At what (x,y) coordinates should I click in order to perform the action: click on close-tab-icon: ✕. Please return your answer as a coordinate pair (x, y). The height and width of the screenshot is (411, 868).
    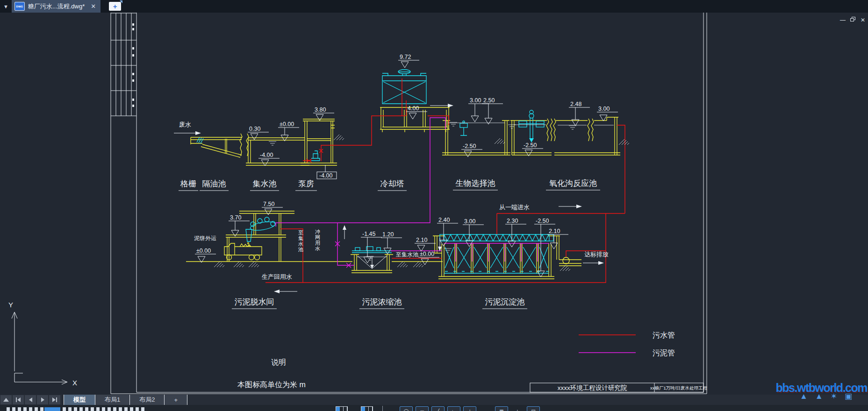
    Looking at the image, I should click on (92, 7).